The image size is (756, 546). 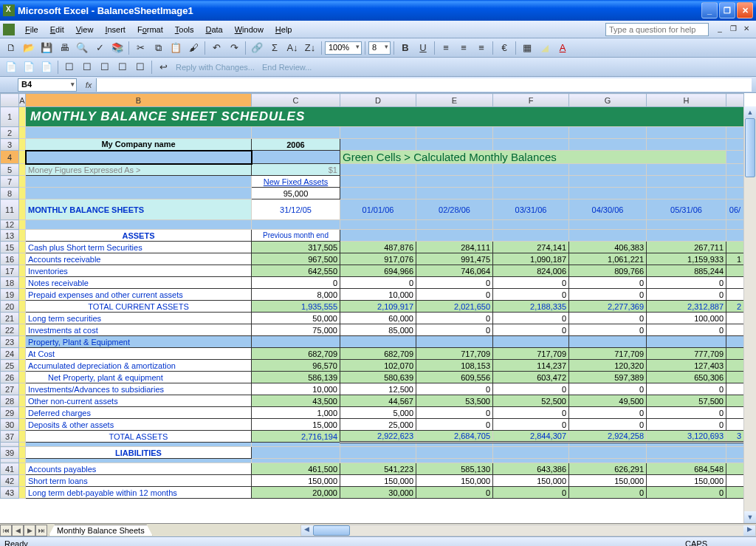 What do you see at coordinates (18, 530) in the screenshot?
I see `tab-prev-icon: ◀` at bounding box center [18, 530].